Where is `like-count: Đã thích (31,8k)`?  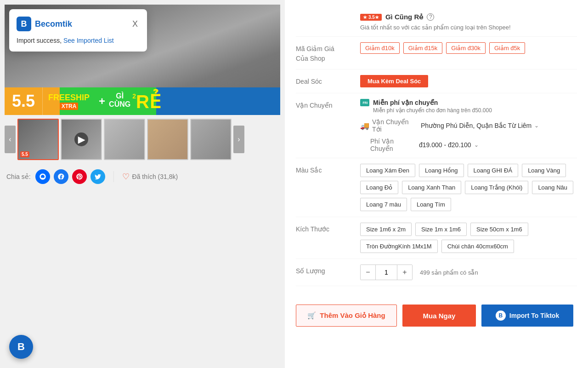 like-count: Đã thích (31,8k) is located at coordinates (155, 177).